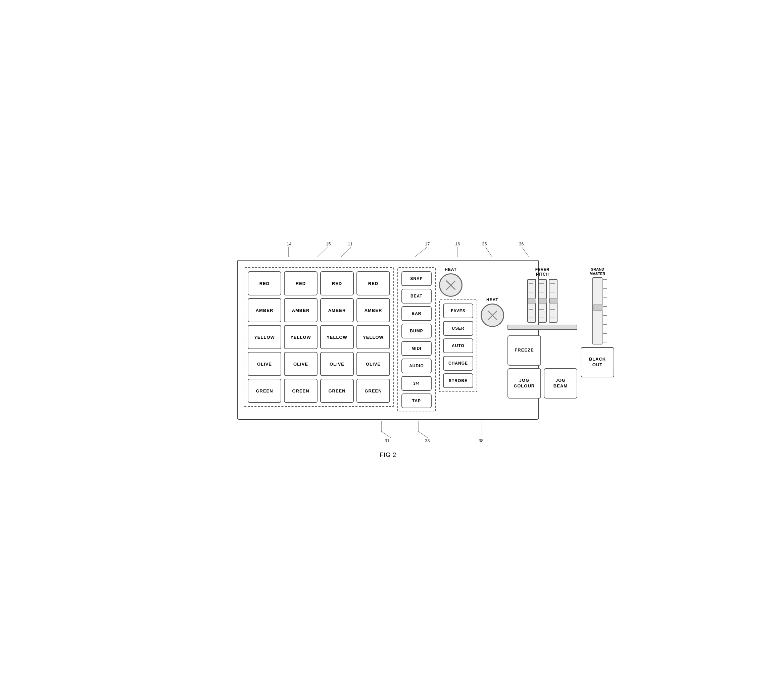  Describe the element at coordinates (531, 301) in the screenshot. I see `fader-1-track` at that location.